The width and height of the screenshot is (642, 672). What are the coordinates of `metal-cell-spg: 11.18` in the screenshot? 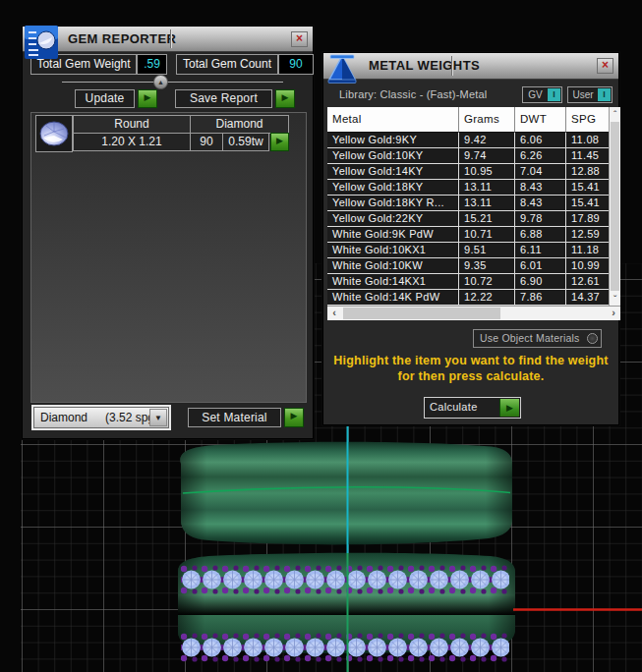 It's located at (588, 250).